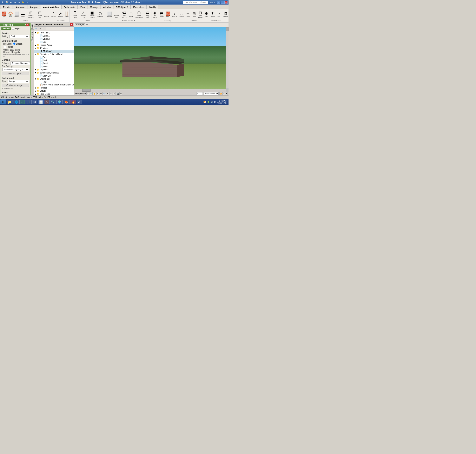  What do you see at coordinates (19, 36) in the screenshot?
I see `quality-setting-select: Draft` at bounding box center [19, 36].